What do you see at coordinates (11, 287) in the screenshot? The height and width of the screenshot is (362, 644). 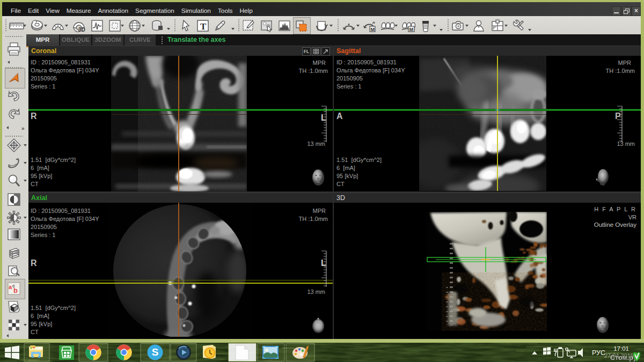 I see `svg-text: a` at bounding box center [11, 287].